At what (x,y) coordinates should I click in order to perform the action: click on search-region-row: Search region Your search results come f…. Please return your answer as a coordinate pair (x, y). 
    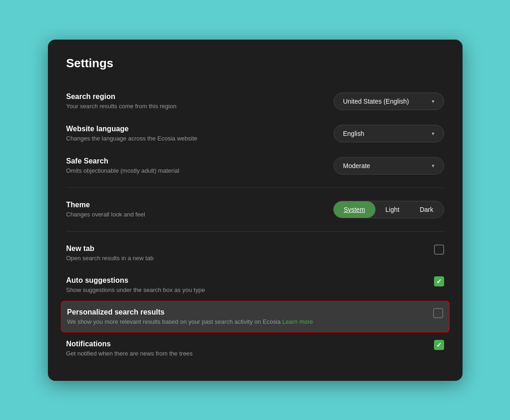
    Looking at the image, I should click on (255, 101).